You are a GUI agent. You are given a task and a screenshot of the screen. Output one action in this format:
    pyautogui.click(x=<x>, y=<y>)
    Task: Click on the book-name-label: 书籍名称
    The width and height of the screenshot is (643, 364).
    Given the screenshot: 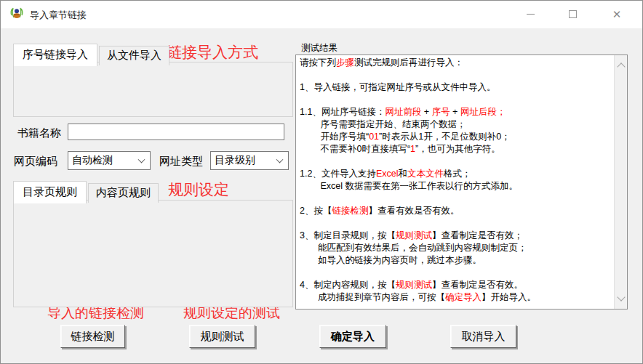 What is the action you would take?
    pyautogui.click(x=39, y=134)
    